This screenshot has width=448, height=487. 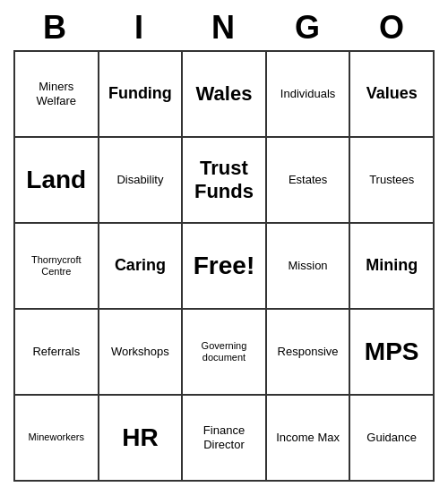 I want to click on cell-text-1-2: Trust Funds, so click(x=224, y=181).